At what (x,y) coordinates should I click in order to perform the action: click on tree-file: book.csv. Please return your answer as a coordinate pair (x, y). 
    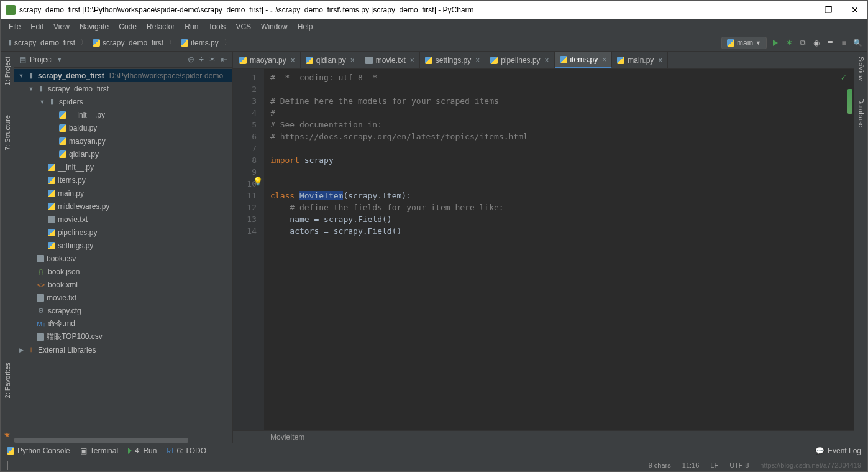
    Looking at the image, I should click on (123, 259).